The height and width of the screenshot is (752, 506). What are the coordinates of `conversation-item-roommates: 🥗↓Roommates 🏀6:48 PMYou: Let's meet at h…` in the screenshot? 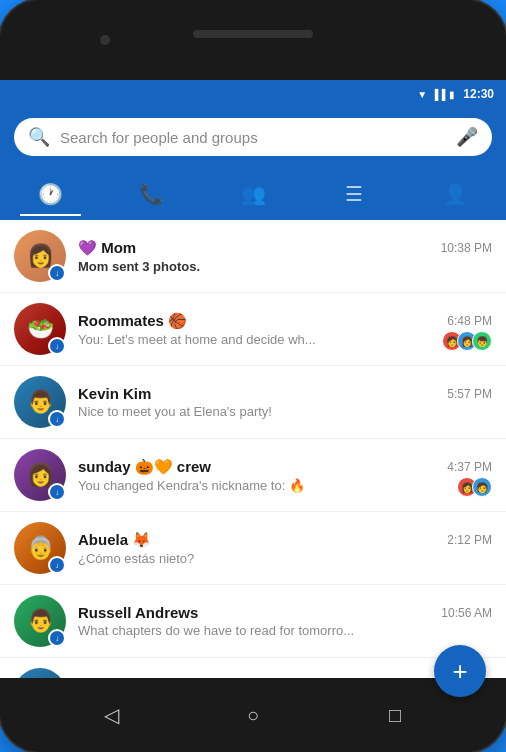 It's located at (253, 330).